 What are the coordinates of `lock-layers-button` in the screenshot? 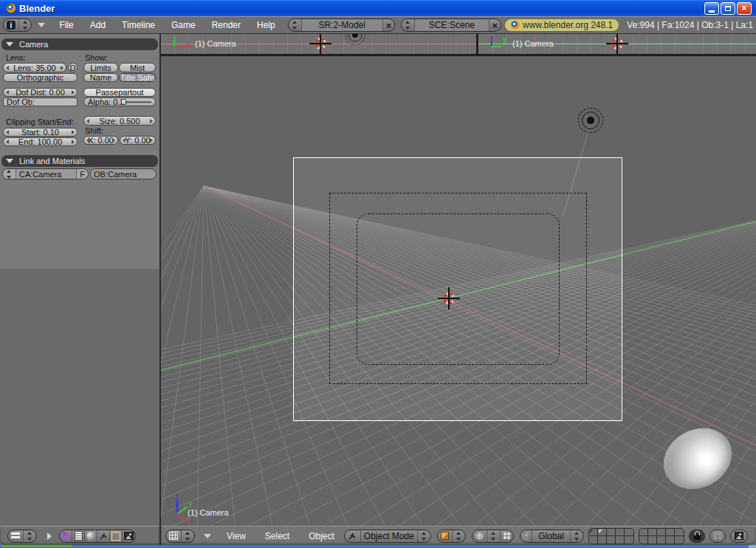 It's located at (697, 536).